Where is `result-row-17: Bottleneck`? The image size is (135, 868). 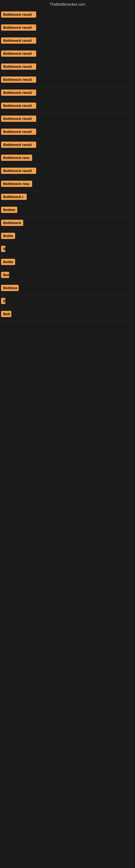
result-row-17: Bottleneck is located at coordinates (68, 224).